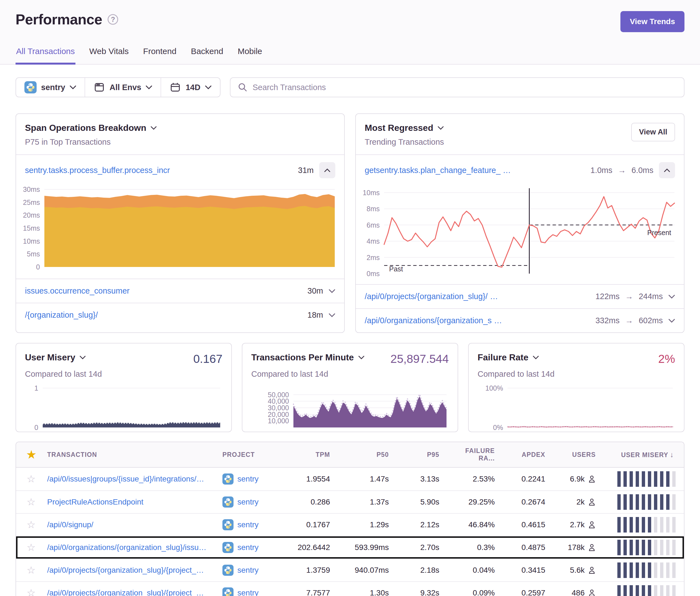  I want to click on regressed-transaction-link: /api/0/organizations/{organization_s …, so click(433, 321).